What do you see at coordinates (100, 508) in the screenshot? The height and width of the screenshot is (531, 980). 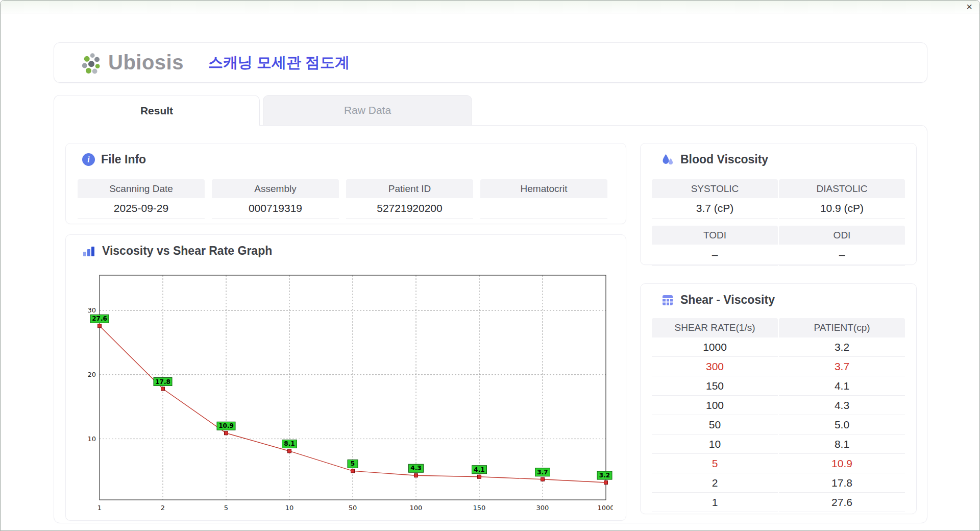 I see `svg-text: 1` at bounding box center [100, 508].